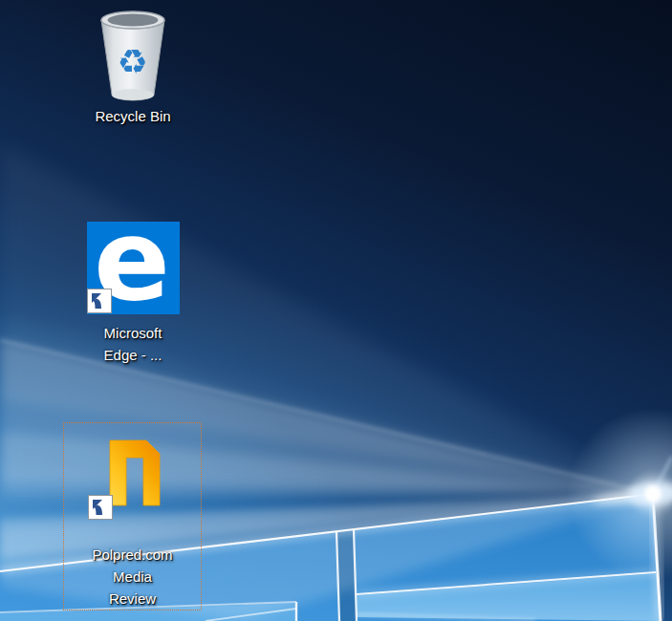 This screenshot has width=672, height=621. Describe the element at coordinates (133, 332) in the screenshot. I see `label-line: Microsoft` at that location.